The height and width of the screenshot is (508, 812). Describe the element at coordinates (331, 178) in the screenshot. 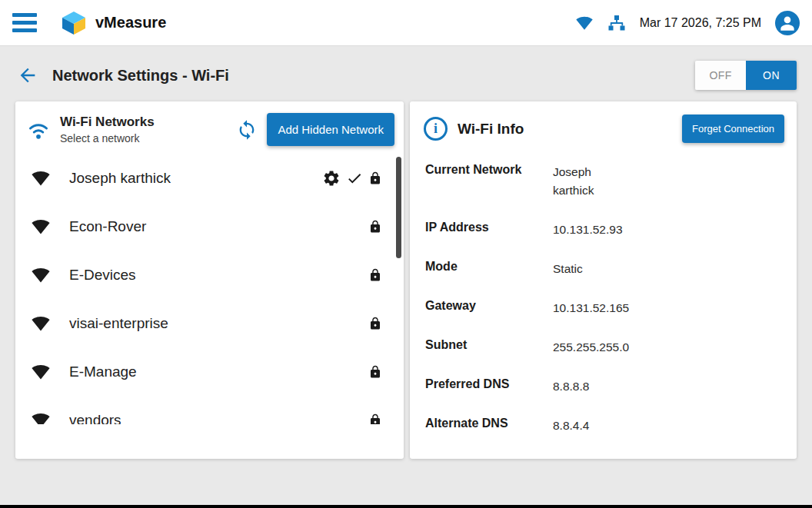

I see `gear-icon` at that location.